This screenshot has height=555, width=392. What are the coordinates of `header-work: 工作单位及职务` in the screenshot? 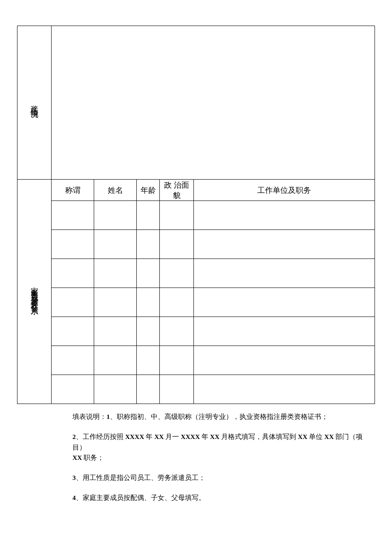 It's located at (285, 190).